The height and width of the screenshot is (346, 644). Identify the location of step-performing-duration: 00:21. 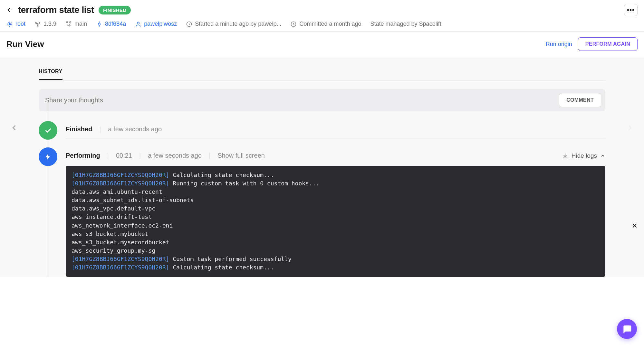
(124, 156).